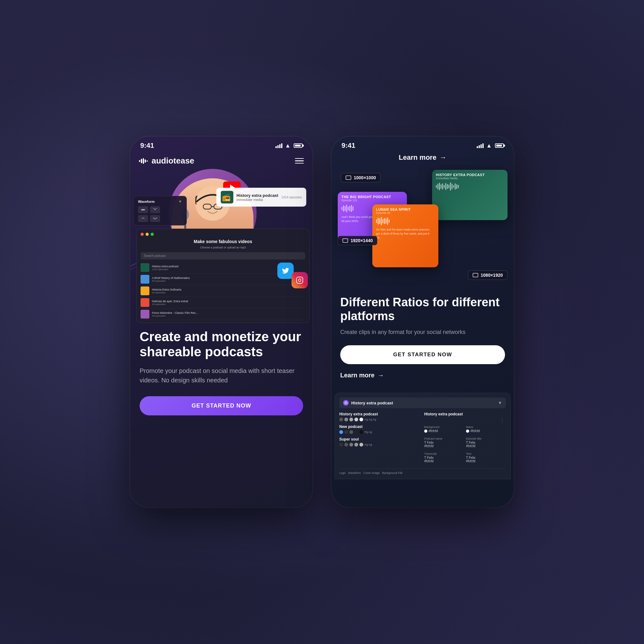  Describe the element at coordinates (348, 146) in the screenshot. I see `time-right: 9:41` at that location.